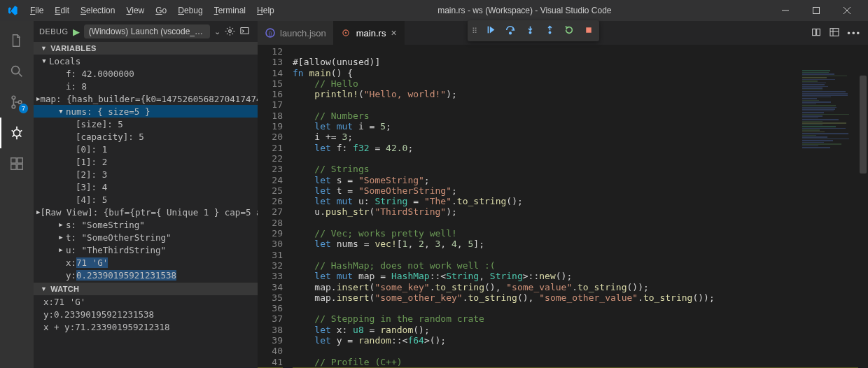 The width and height of the screenshot is (868, 368). Describe the element at coordinates (550, 31) in the screenshot. I see `step-out-button` at that location.